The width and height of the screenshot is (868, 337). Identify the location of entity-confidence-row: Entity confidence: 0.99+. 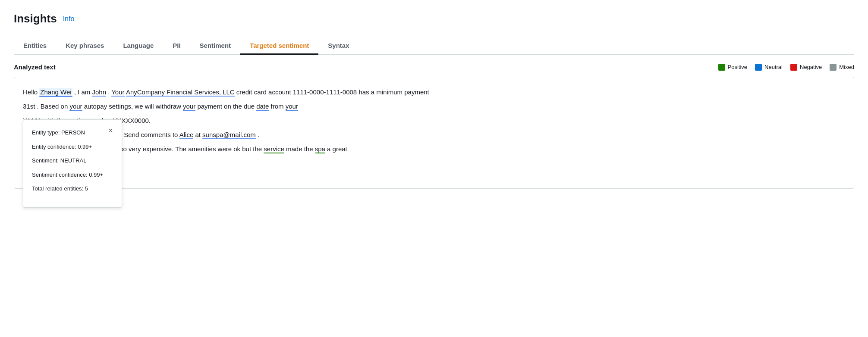
(67, 147).